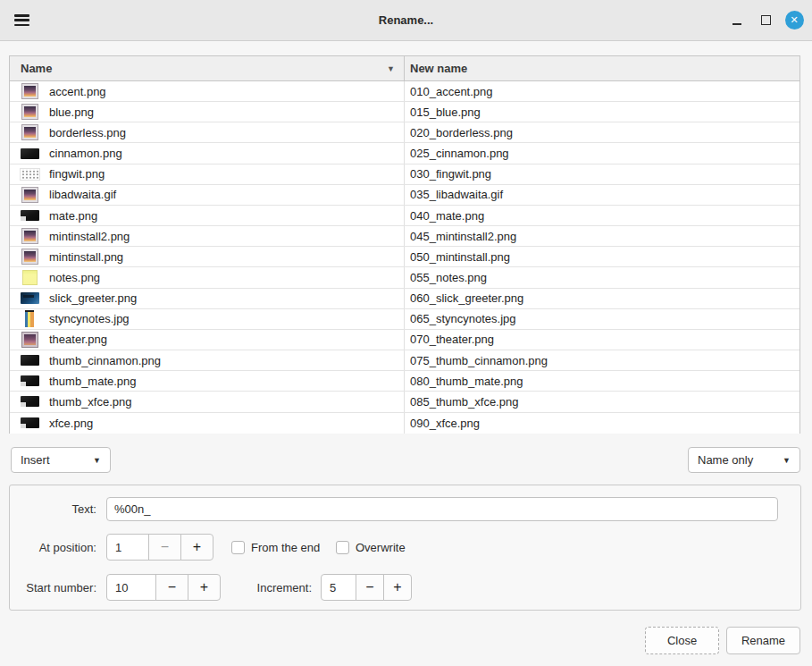 Image resolution: width=812 pixels, height=666 pixels. What do you see at coordinates (366, 587) in the screenshot?
I see `increment-spinner: − +` at bounding box center [366, 587].